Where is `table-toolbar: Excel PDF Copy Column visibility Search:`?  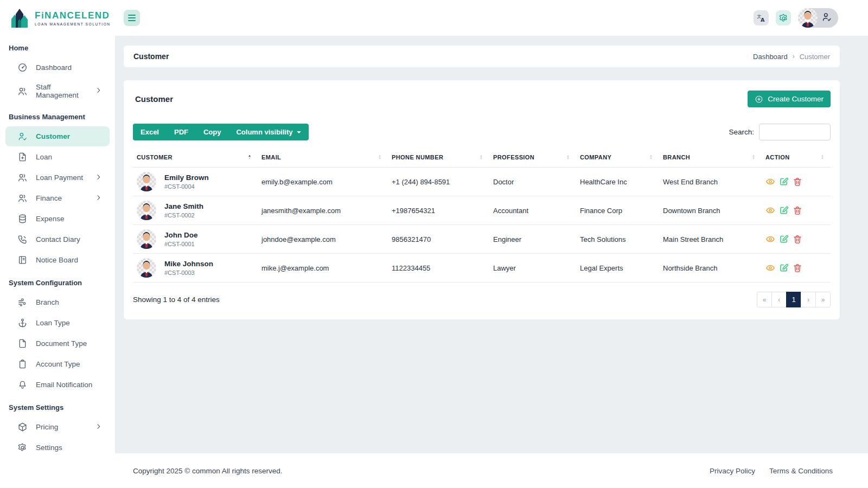 table-toolbar: Excel PDF Copy Column visibility Search: is located at coordinates (482, 132).